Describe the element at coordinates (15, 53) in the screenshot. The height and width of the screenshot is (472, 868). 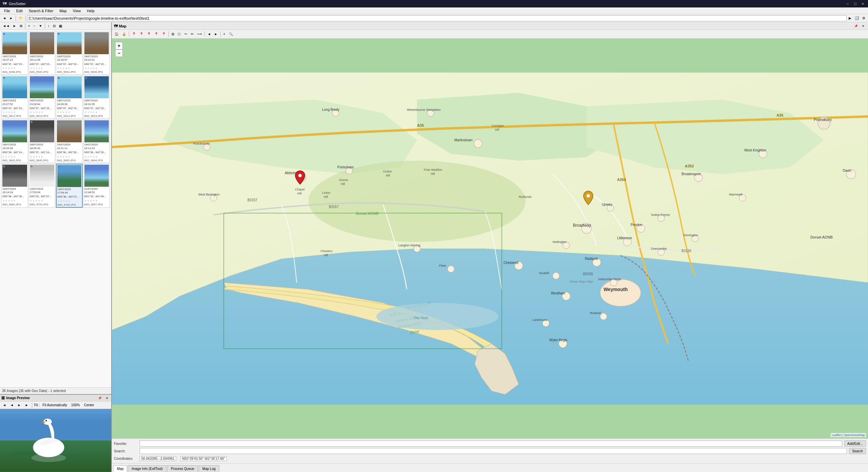
I see `image-cell-0: 18/07/2023 18:07:13N50°37...W2°15...★★★★…` at that location.